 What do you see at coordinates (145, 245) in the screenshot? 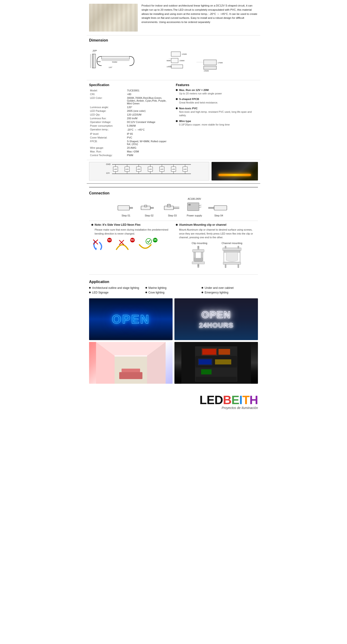
I see `bend-ok-svg` at bounding box center [145, 245].